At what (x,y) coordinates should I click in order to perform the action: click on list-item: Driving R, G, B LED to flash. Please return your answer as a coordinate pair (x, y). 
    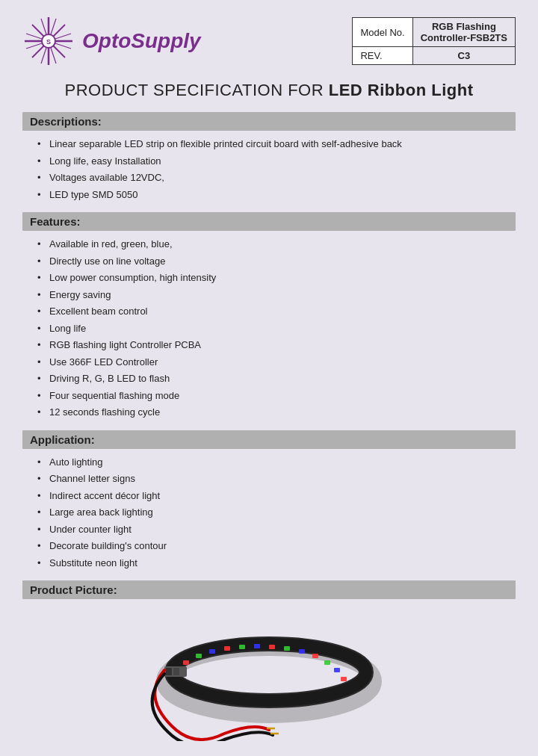
    Looking at the image, I should click on (276, 379).